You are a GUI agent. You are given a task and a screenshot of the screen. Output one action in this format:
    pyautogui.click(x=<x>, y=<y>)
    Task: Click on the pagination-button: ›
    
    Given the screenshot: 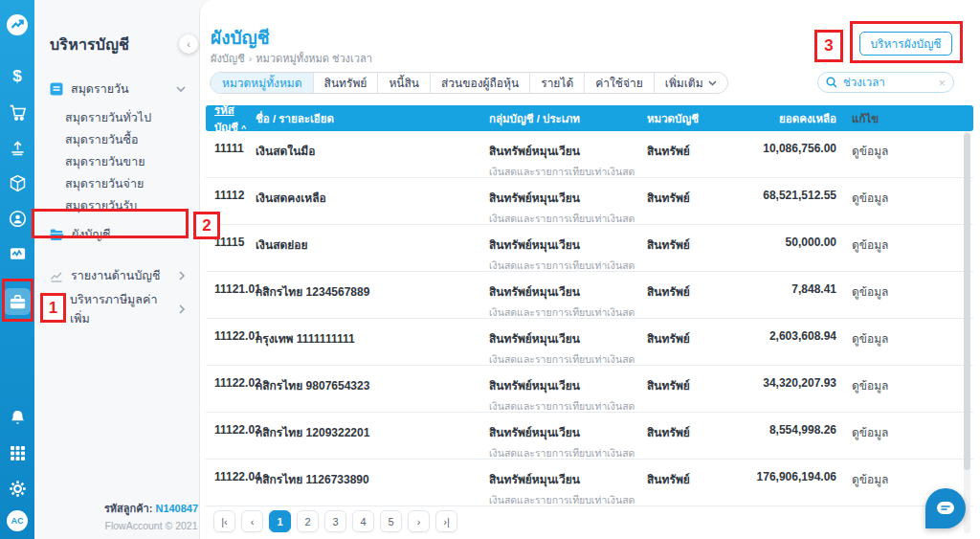 What is the action you would take?
    pyautogui.click(x=419, y=521)
    